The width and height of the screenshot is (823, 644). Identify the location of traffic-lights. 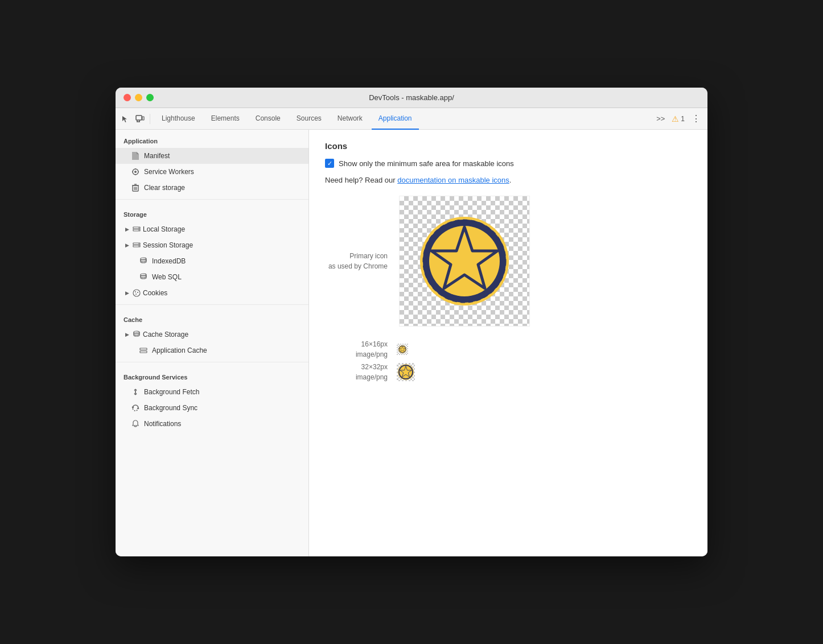
(139, 98).